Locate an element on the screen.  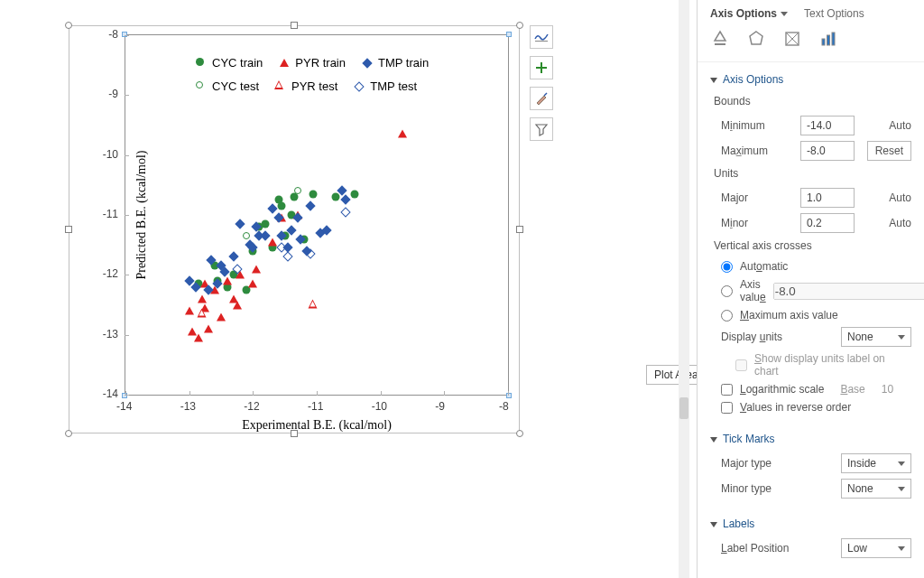
minor-auto: Auto is located at coordinates (901, 223).